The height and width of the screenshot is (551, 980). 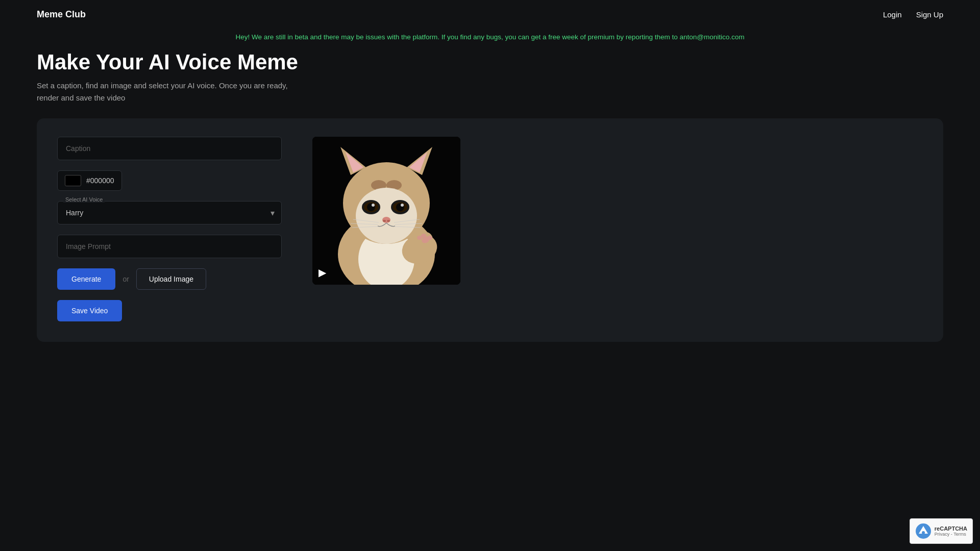 I want to click on page-title: Make Your AI Voice Meme, so click(x=490, y=62).